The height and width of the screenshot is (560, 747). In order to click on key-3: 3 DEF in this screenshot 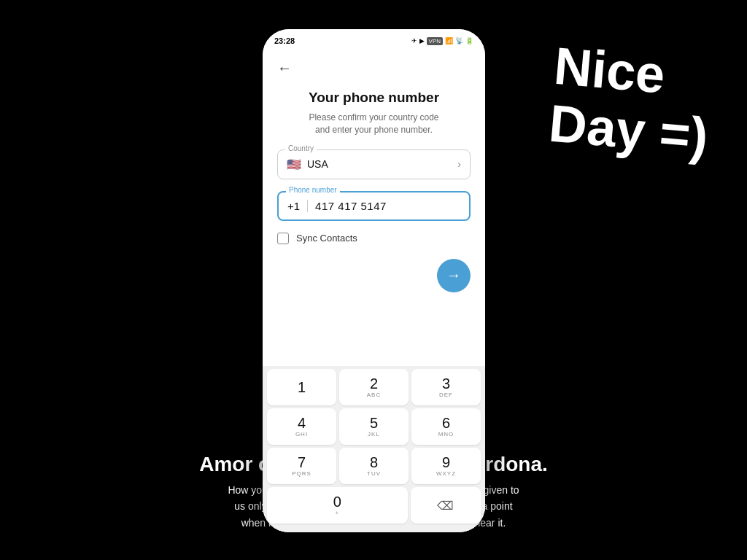, I will do `click(446, 387)`.